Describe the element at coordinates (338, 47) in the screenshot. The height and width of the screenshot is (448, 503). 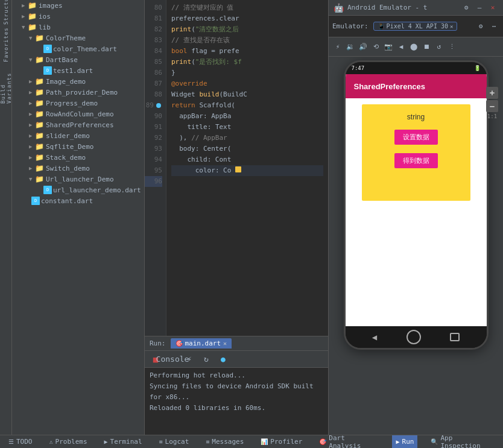
I see `power-icon: ⚡` at that location.